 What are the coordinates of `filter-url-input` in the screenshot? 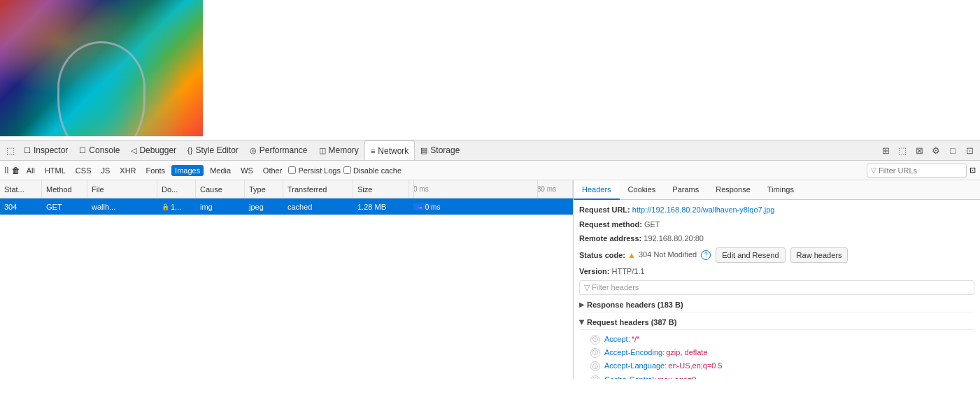 It's located at (921, 171).